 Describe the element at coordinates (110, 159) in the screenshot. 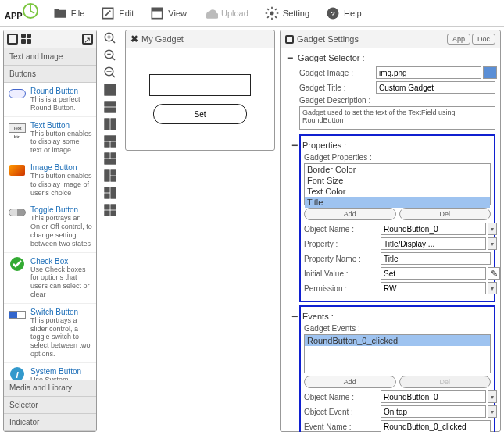

I see `layout-3b-icon` at that location.